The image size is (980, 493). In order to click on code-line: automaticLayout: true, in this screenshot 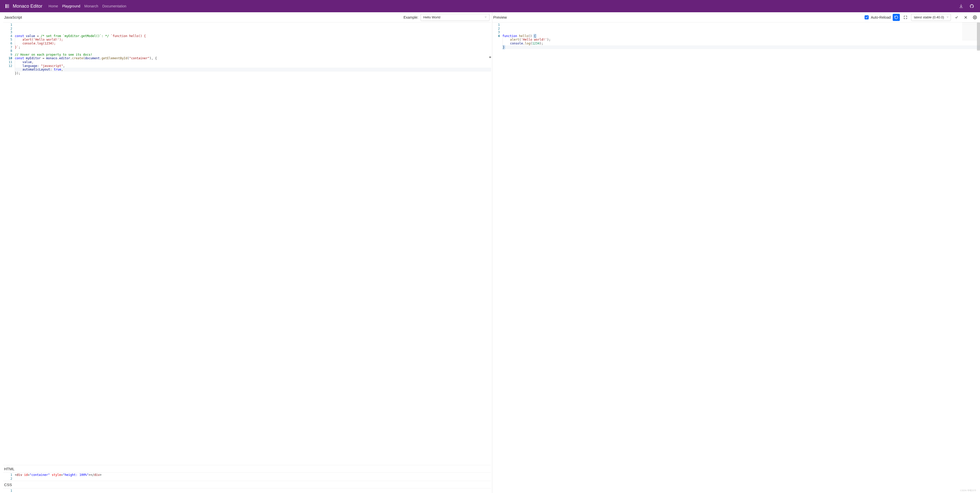, I will do `click(253, 70)`.